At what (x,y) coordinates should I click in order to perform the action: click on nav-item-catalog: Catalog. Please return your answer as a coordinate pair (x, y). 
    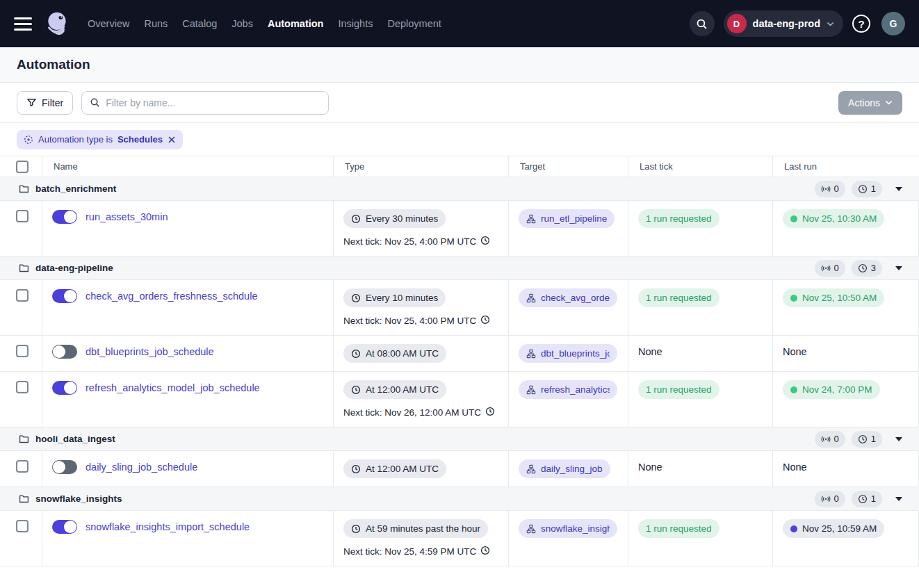
    Looking at the image, I should click on (200, 24).